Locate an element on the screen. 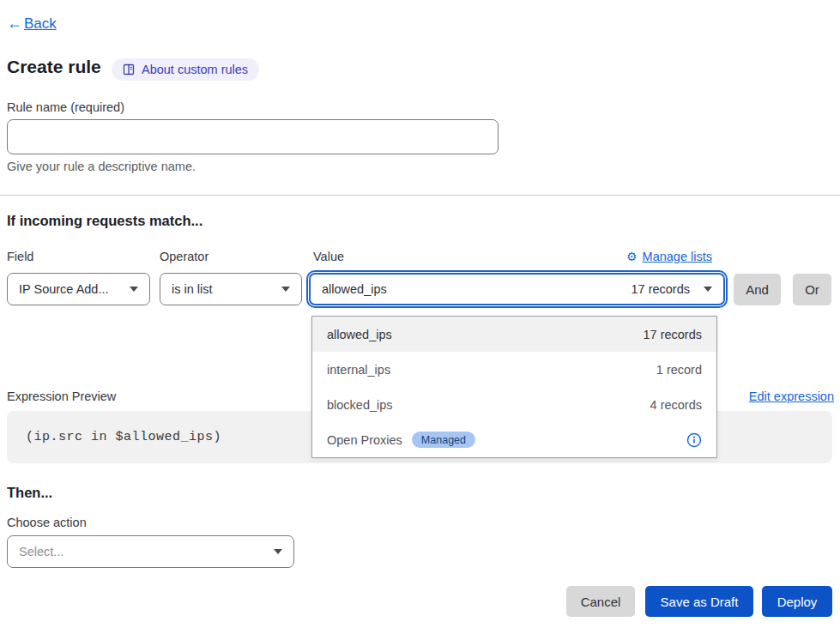 Image resolution: width=840 pixels, height=634 pixels. action-select-placeholder: Select... is located at coordinates (41, 552).